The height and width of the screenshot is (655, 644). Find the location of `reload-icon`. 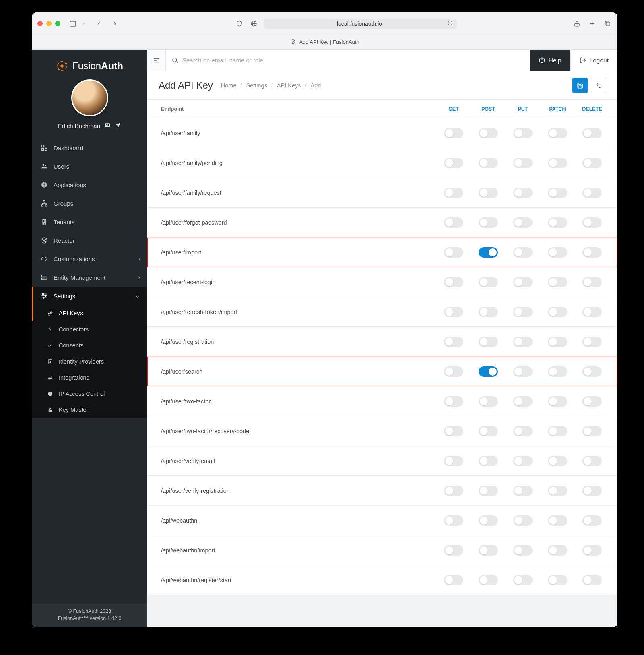

reload-icon is located at coordinates (450, 23).